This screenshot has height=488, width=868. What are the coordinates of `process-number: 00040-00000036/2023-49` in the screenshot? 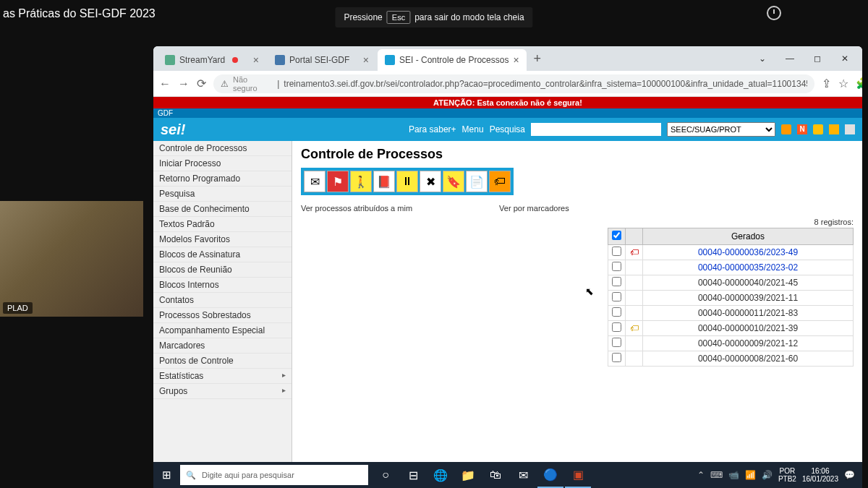 It's located at (748, 252).